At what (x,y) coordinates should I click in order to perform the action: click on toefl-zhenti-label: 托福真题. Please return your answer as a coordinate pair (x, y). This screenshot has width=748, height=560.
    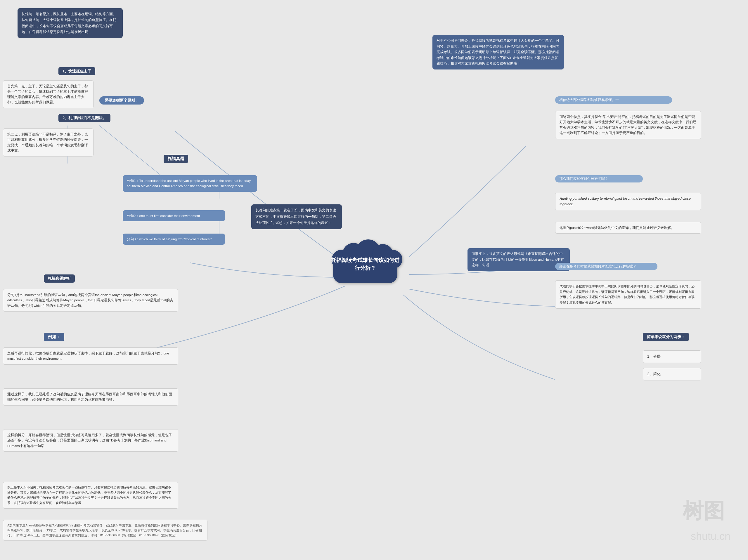
    Looking at the image, I should click on (176, 159).